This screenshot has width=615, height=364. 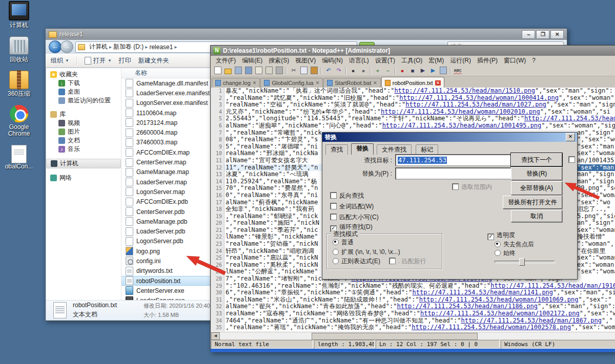 What do you see at coordinates (170, 291) in the screenshot?
I see `file-row: CenterServer.exe` at bounding box center [170, 291].